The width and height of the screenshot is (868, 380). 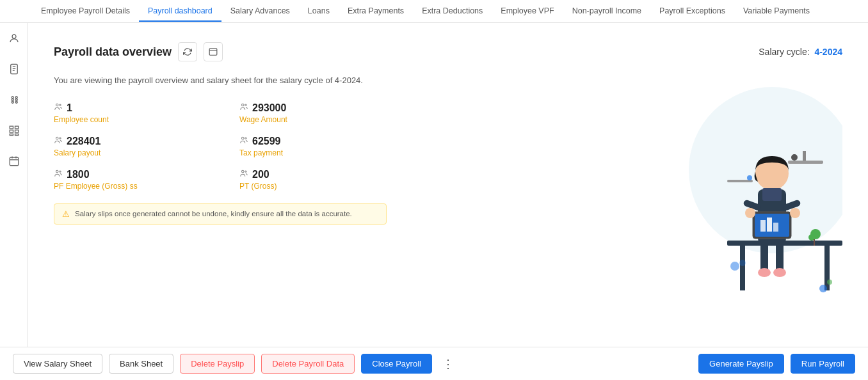 I want to click on close-payroll-button: Close Payroll, so click(x=397, y=363).